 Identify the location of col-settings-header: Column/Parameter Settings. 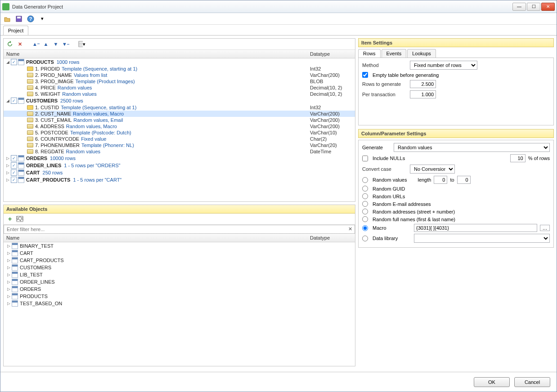
(456, 134).